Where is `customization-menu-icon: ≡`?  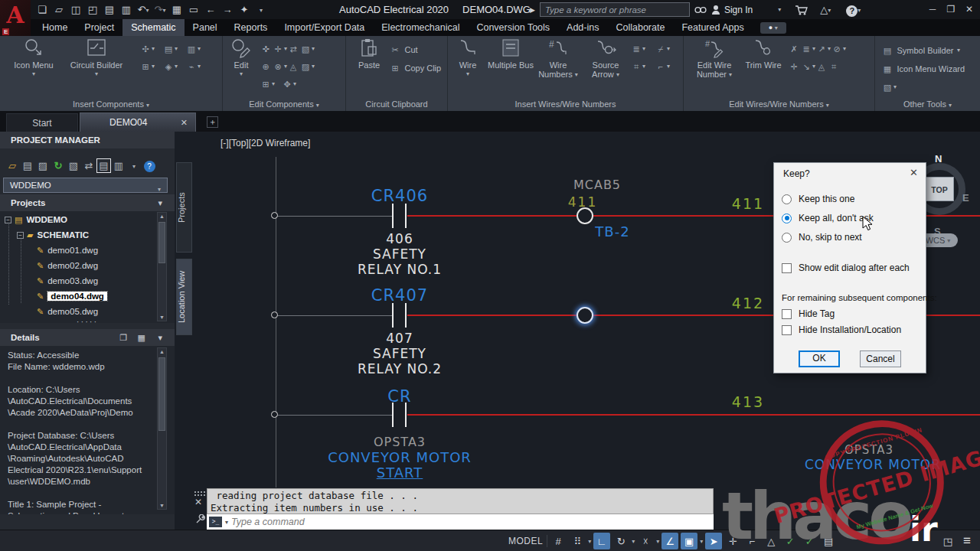 customization-menu-icon: ≡ is located at coordinates (967, 541).